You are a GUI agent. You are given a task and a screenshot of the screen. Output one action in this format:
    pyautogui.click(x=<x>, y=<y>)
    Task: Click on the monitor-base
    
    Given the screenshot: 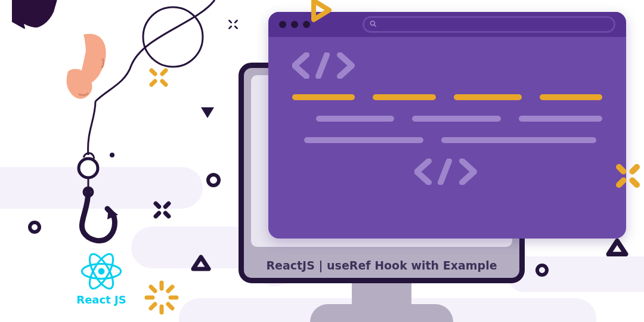 What is the action you would take?
    pyautogui.click(x=382, y=313)
    